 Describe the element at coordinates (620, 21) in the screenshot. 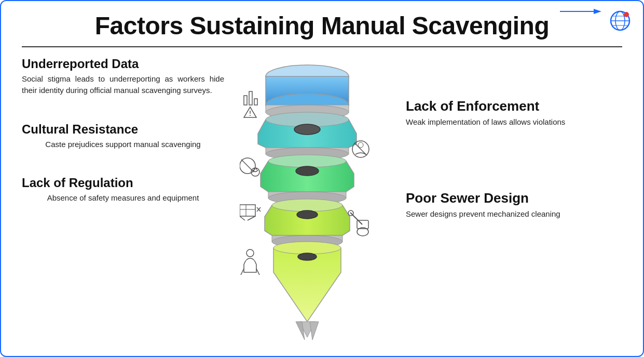

I see `logo` at that location.